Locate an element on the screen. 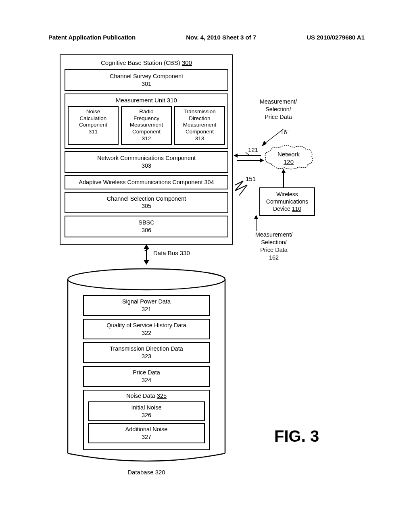 The image size is (413, 532). database-label: Database 320 is located at coordinates (146, 472).